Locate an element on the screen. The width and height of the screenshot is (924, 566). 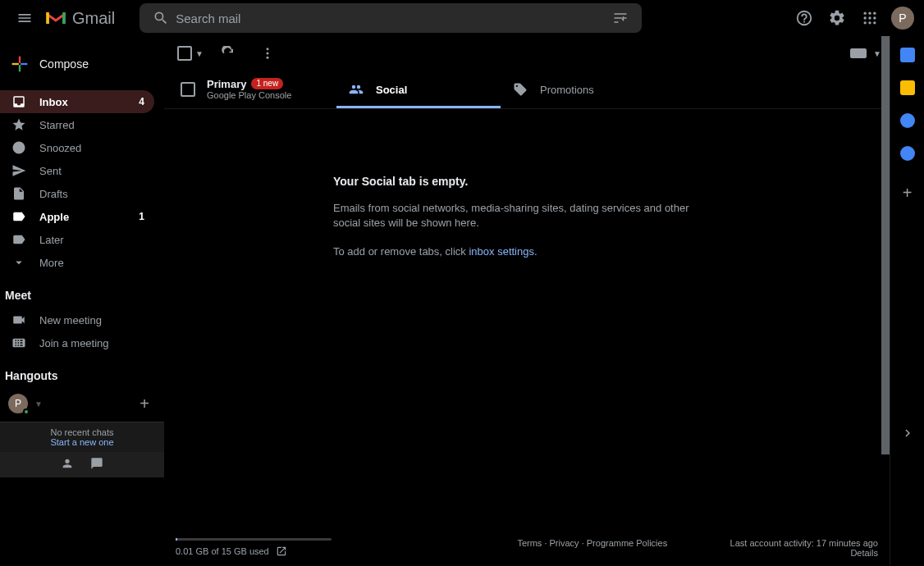
nav-label: Join a meeting is located at coordinates (92, 343).